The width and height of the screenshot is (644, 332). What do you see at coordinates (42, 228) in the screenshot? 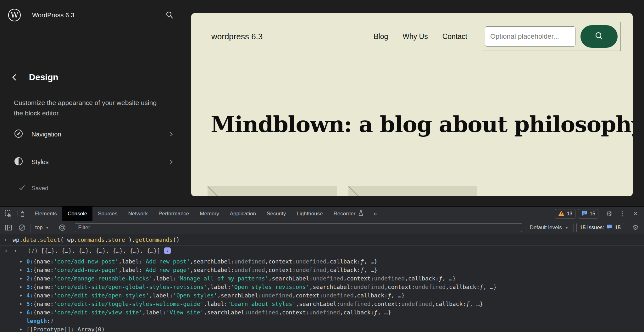
I see `context-selector: top ▼` at bounding box center [42, 228].